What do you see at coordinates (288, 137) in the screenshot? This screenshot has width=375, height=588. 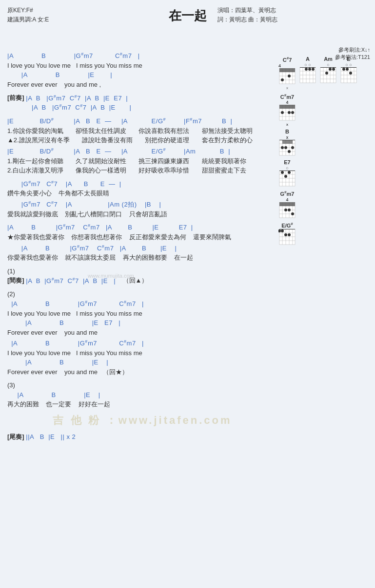 I see `chord-b-x: x` at bounding box center [288, 137].